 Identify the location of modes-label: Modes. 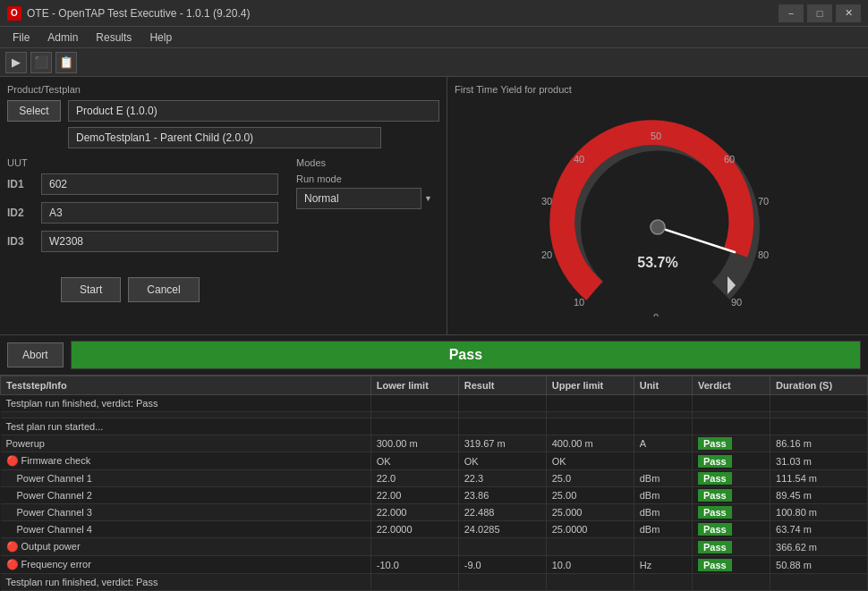
(368, 163).